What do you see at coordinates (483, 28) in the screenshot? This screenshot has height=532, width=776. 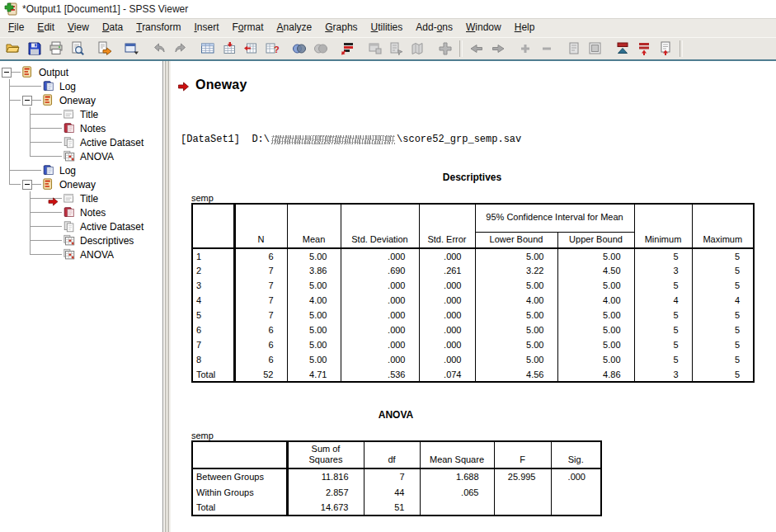 I see `menu-item-window: Window` at bounding box center [483, 28].